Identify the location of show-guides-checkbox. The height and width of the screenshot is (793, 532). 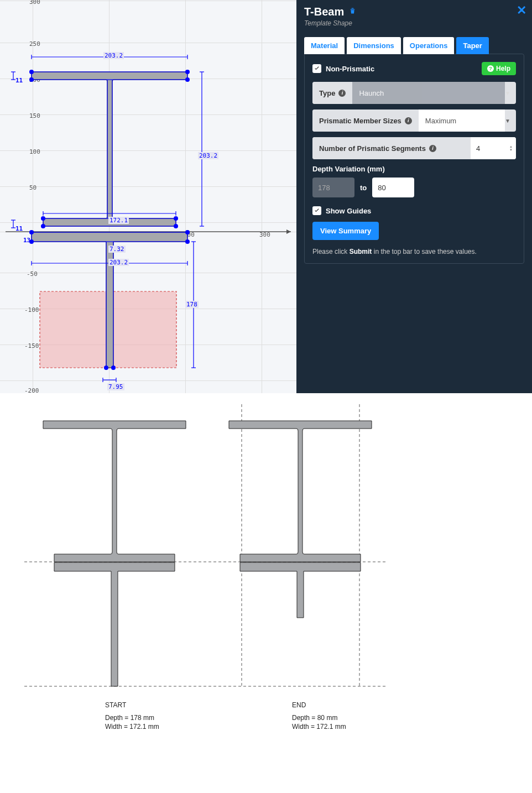
(317, 211).